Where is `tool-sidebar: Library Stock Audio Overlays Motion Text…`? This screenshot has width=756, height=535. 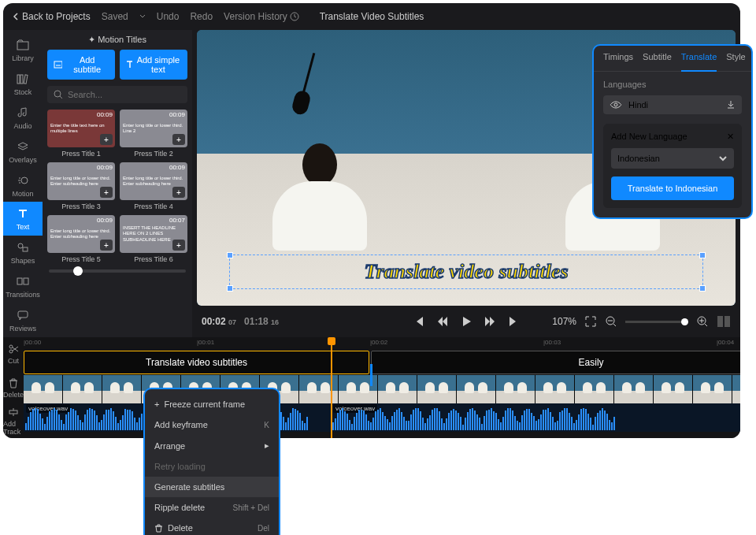 tool-sidebar: Library Stock Audio Overlays Motion Text… is located at coordinates (23, 184).